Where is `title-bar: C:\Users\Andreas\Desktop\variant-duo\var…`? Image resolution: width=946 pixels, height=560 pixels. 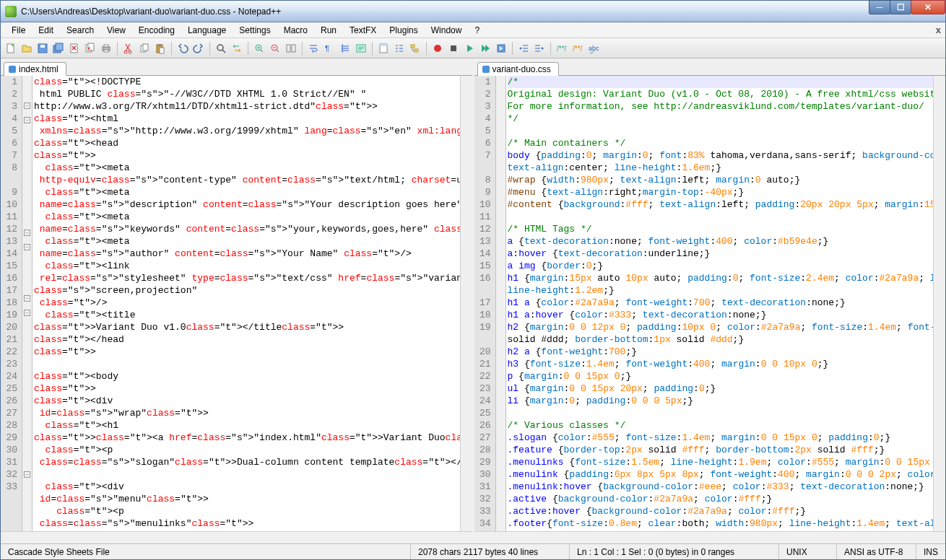 title-bar: C:\Users\Andreas\Desktop\variant-duo\var… is located at coordinates (473, 12).